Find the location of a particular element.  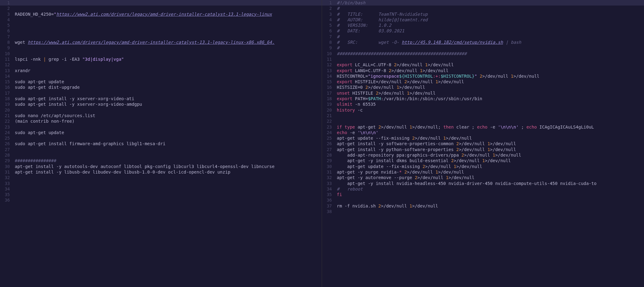

code-line: ########################################… is located at coordinates (491, 54).